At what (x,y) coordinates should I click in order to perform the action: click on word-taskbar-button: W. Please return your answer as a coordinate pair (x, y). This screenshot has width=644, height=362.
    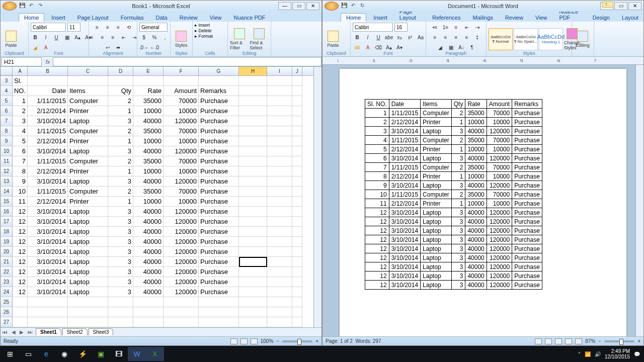
    Looking at the image, I should click on (137, 354).